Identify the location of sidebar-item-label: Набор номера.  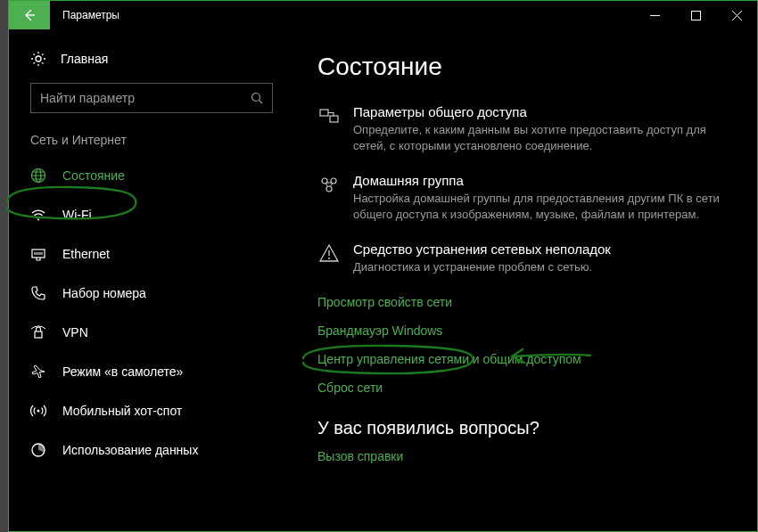
(104, 293).